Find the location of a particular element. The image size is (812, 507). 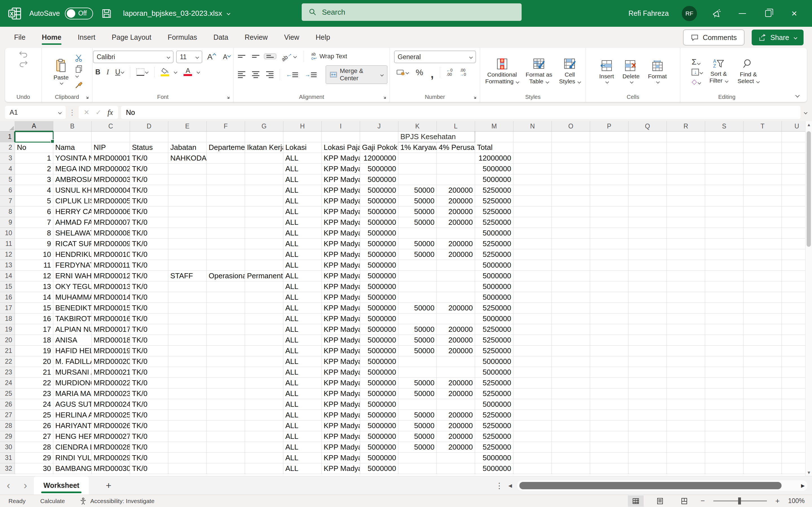

cell-I24: KPP Madya is located at coordinates (341, 383).